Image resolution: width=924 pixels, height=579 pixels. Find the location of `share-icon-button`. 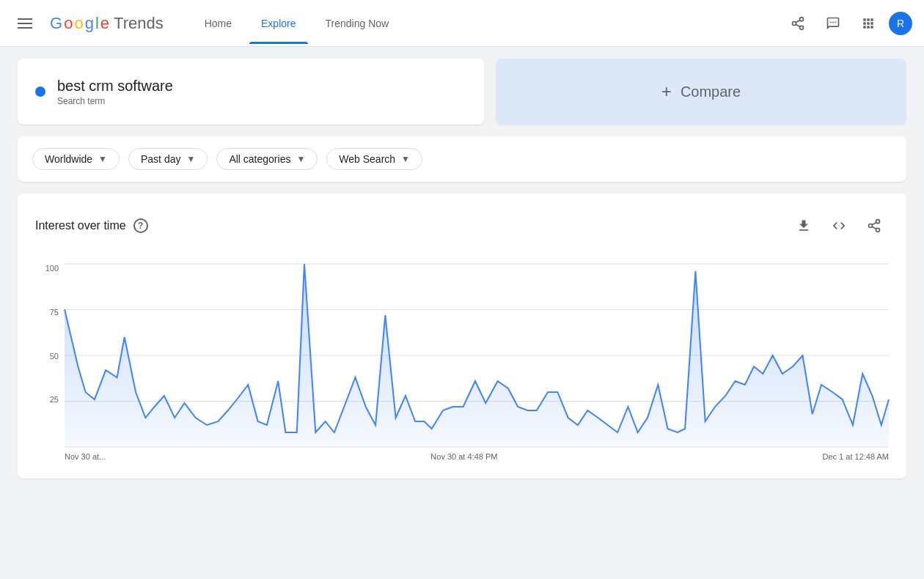

share-icon-button is located at coordinates (798, 23).